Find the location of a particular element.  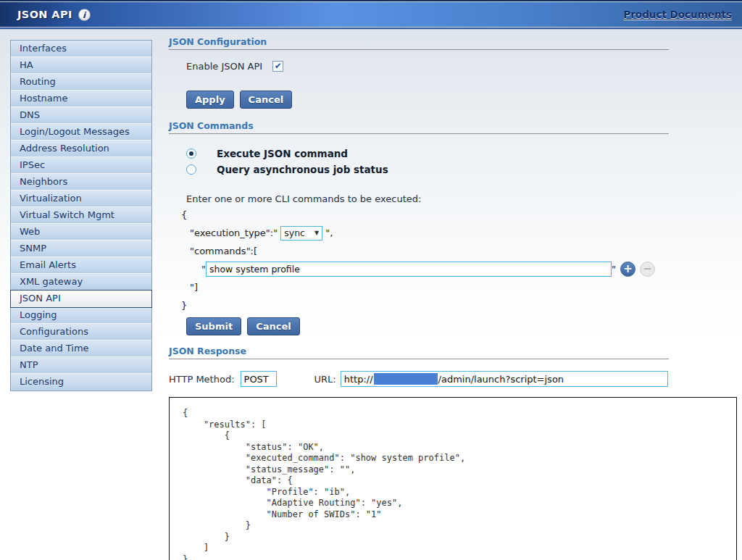

url-label: URL: is located at coordinates (325, 380).